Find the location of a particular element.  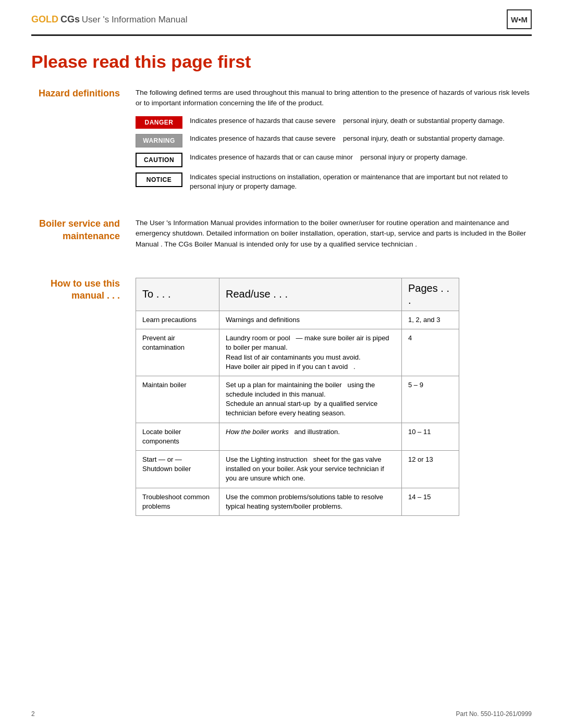

footer: 2 Part No. 550-110-261/0999 is located at coordinates (282, 714).